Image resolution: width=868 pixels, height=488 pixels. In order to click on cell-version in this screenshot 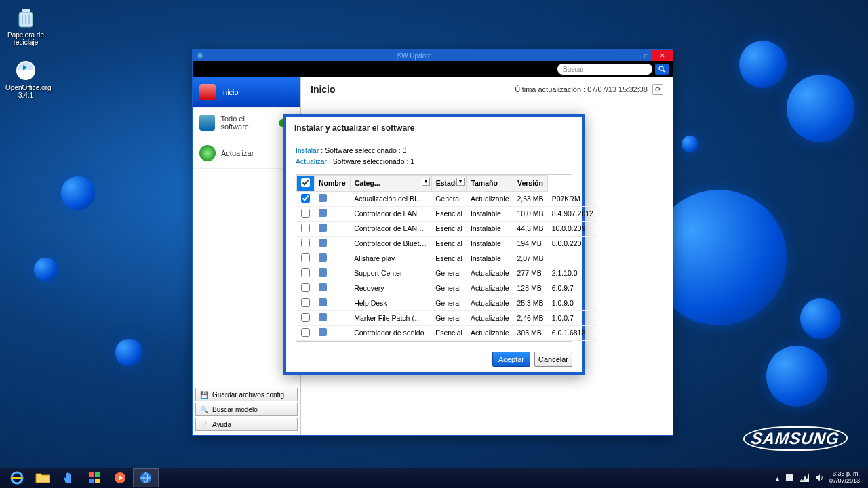, I will do `click(572, 258)`.